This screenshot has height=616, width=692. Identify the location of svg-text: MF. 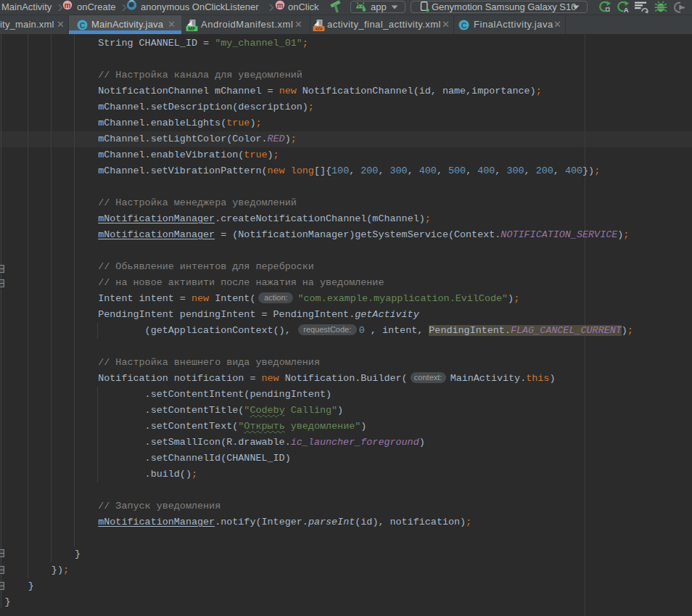
(192, 29).